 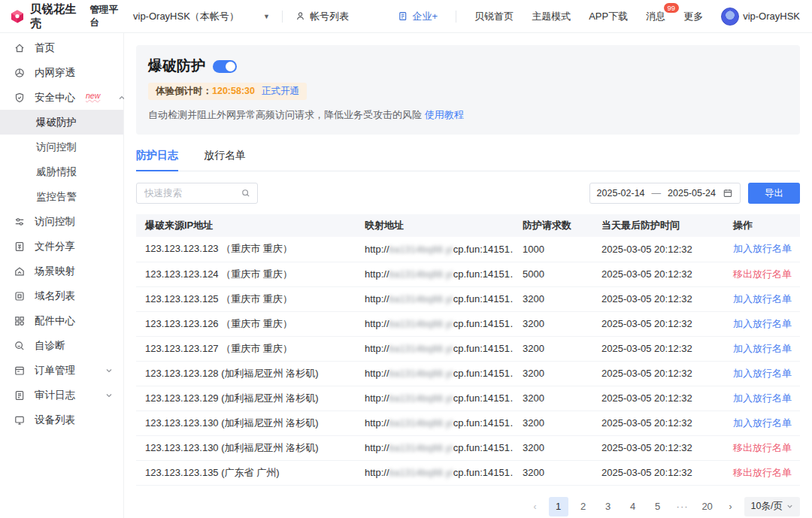 I want to click on table-row: 123.123.123.128 (加利福尼亚州 洛杉矶) http://ba13…, so click(x=468, y=373).